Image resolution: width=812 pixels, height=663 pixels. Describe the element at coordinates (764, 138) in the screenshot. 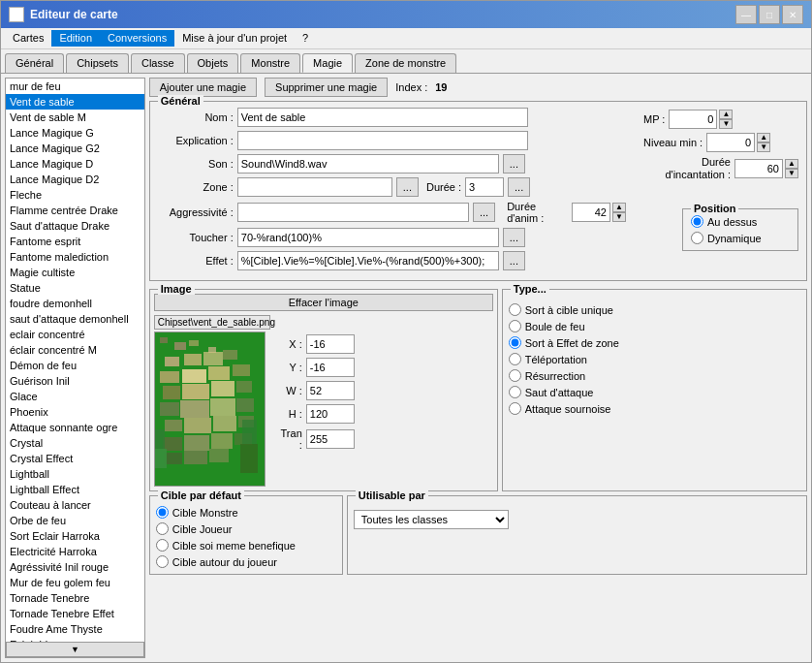

I see `niveau-min-up-btn: ▲` at that location.